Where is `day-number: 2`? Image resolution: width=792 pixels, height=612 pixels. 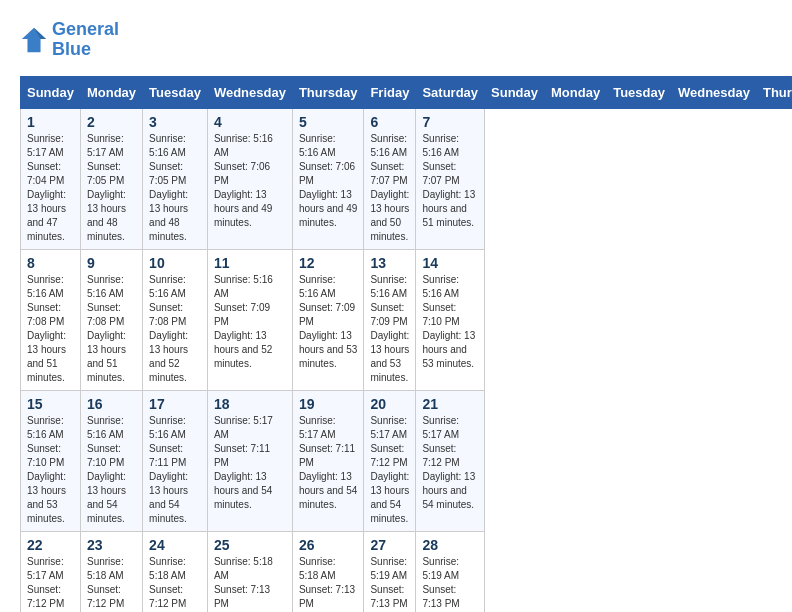 day-number: 2 is located at coordinates (112, 122).